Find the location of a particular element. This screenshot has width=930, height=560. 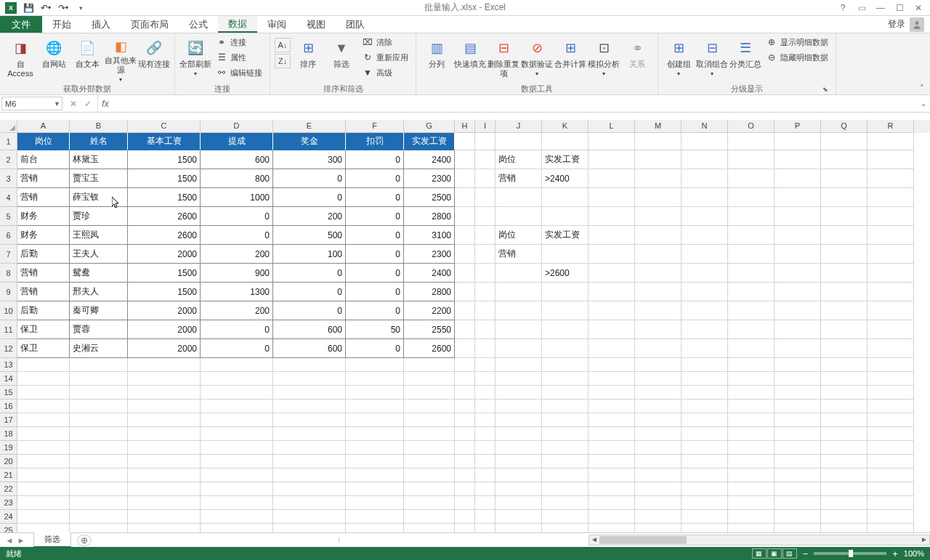

cell: 营销 is located at coordinates (44, 179).